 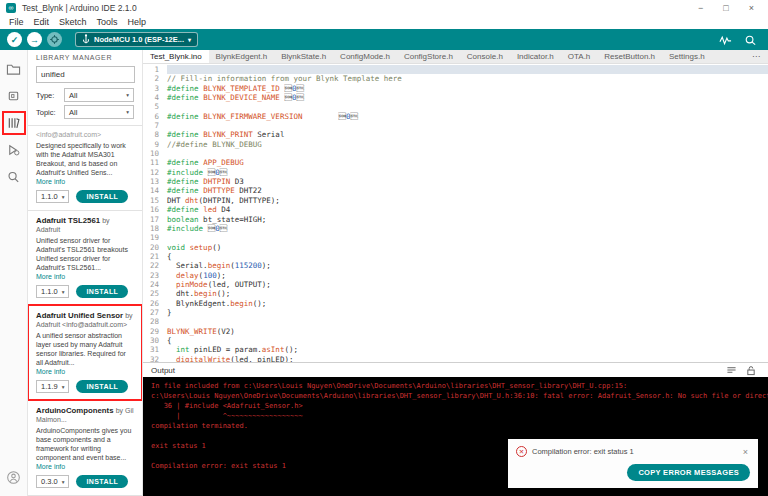 What do you see at coordinates (68, 220) in the screenshot?
I see `library-name: Adafruit TSL2561` at bounding box center [68, 220].